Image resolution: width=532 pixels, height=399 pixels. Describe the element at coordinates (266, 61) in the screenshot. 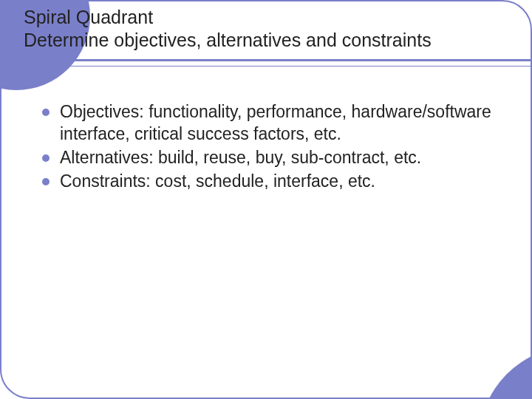

I see `title-underline-thick` at that location.